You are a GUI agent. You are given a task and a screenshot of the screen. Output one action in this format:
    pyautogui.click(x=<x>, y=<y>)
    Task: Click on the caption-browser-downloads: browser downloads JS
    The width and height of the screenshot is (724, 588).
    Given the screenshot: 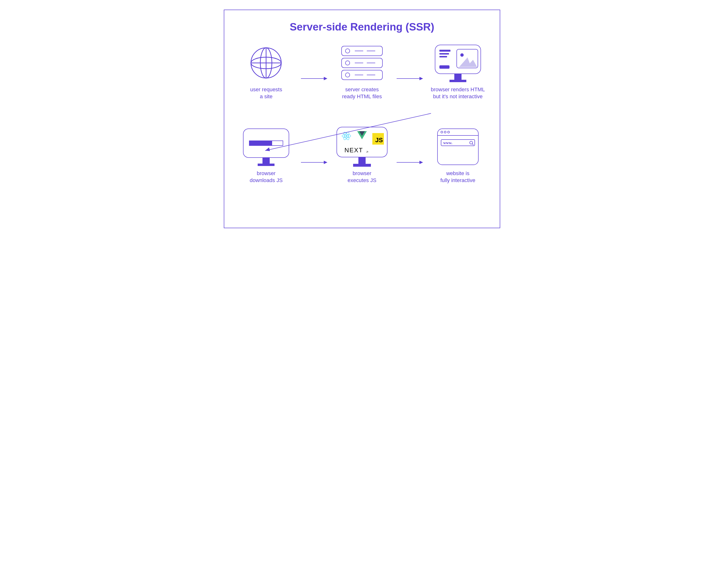 What is the action you would take?
    pyautogui.click(x=266, y=177)
    